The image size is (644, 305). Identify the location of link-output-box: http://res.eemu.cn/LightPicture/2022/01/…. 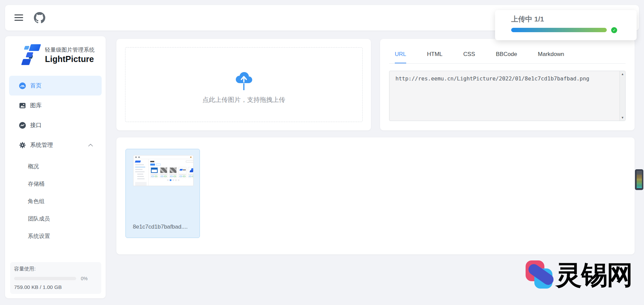
(507, 96).